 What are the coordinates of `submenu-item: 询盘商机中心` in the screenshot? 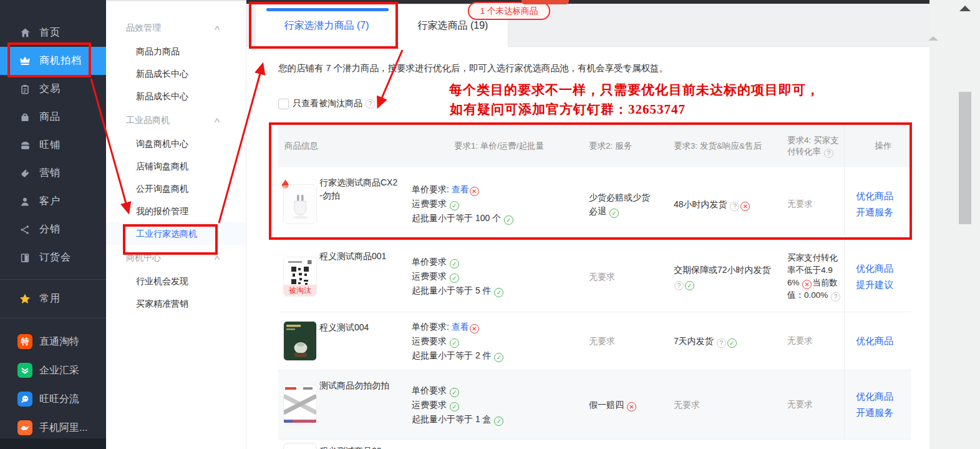 It's located at (176, 144).